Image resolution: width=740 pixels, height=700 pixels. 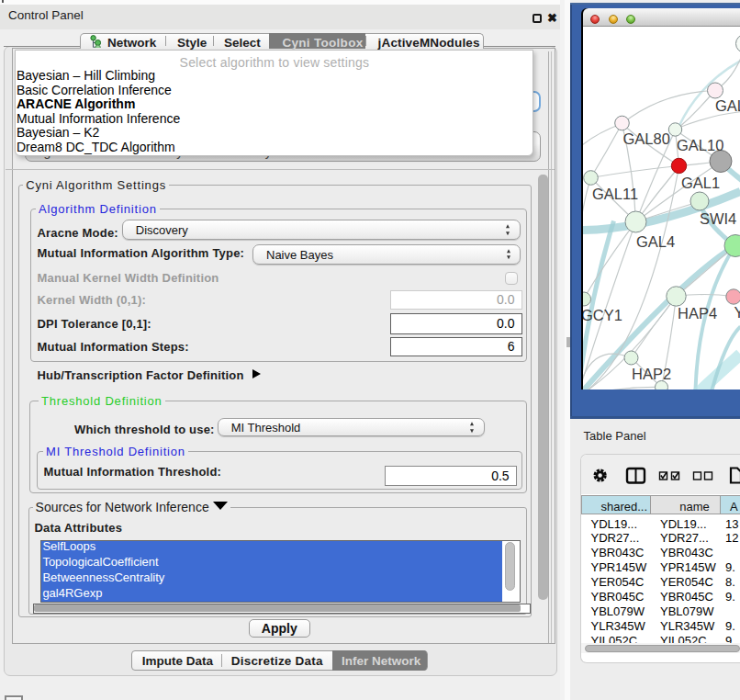 I want to click on svg-text: HAP4, so click(x=696, y=312).